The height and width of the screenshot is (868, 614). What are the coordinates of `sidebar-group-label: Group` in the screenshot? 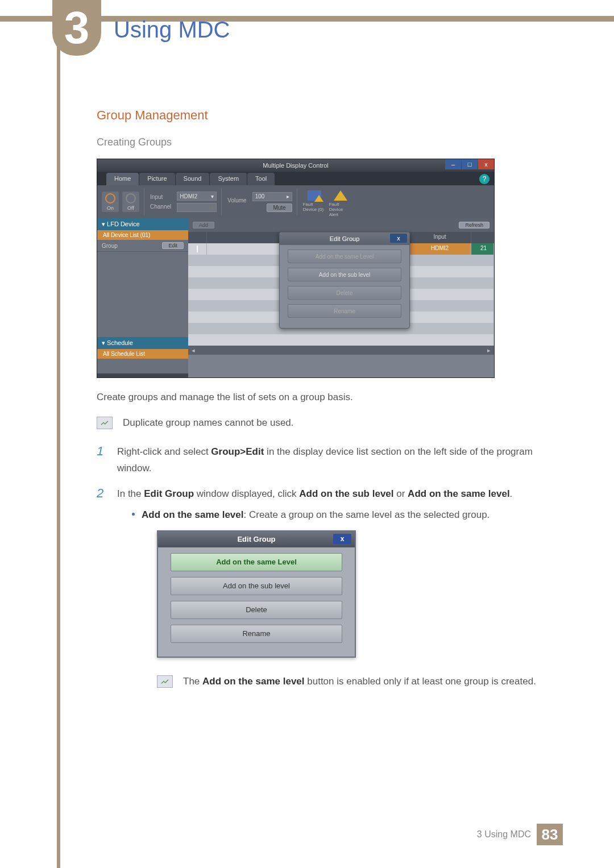 It's located at (110, 246).